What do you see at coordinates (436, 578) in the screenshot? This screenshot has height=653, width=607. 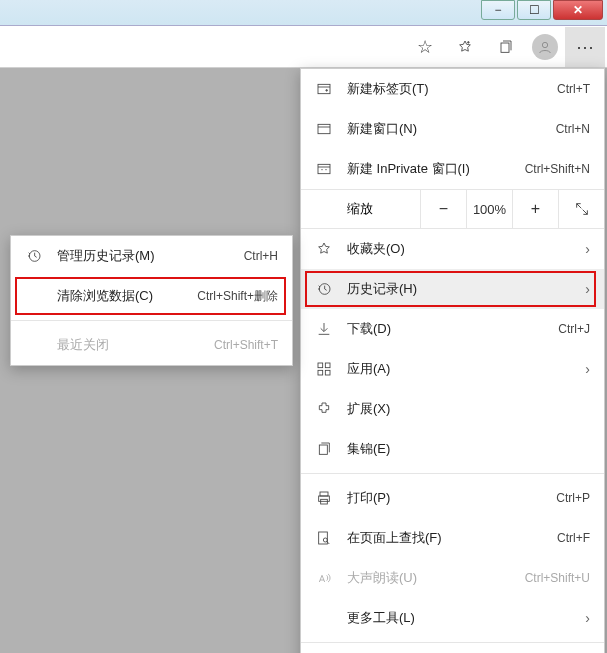 I see `menu-label: 大声朗读(U)` at bounding box center [436, 578].